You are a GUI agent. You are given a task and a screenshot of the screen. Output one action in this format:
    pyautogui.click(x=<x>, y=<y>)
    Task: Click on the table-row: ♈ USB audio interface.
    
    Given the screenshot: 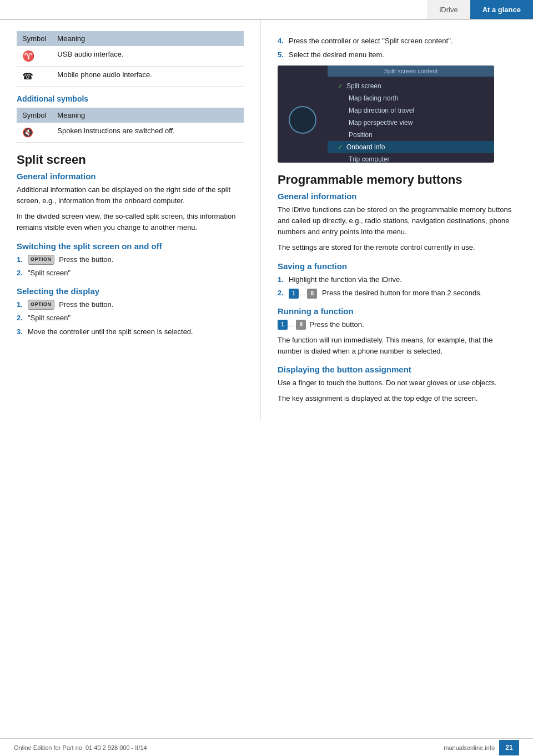 What is the action you would take?
    pyautogui.click(x=130, y=57)
    